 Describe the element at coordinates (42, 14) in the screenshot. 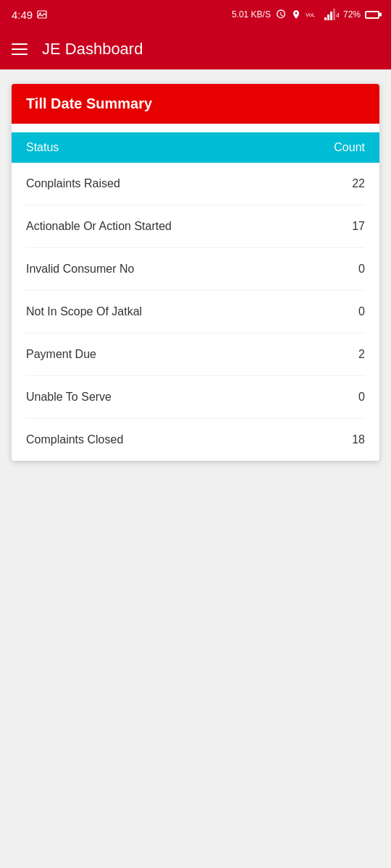

I see `image-icon` at that location.